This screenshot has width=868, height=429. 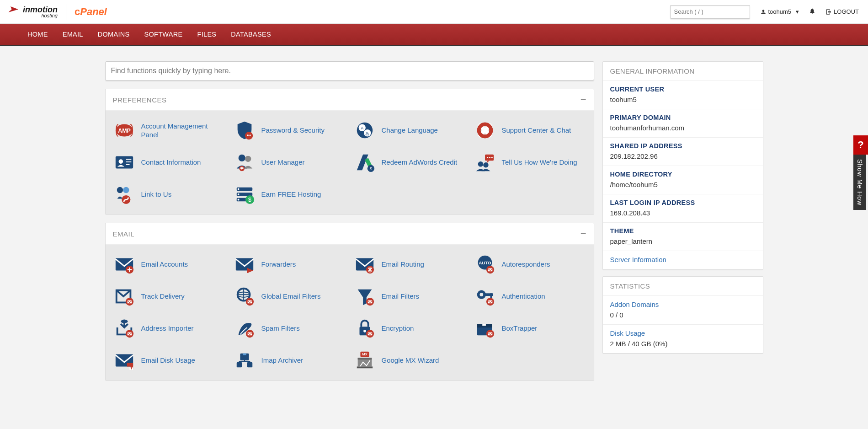 What do you see at coordinates (410, 360) in the screenshot?
I see `email-item: MXGoogle MX Wizard` at bounding box center [410, 360].